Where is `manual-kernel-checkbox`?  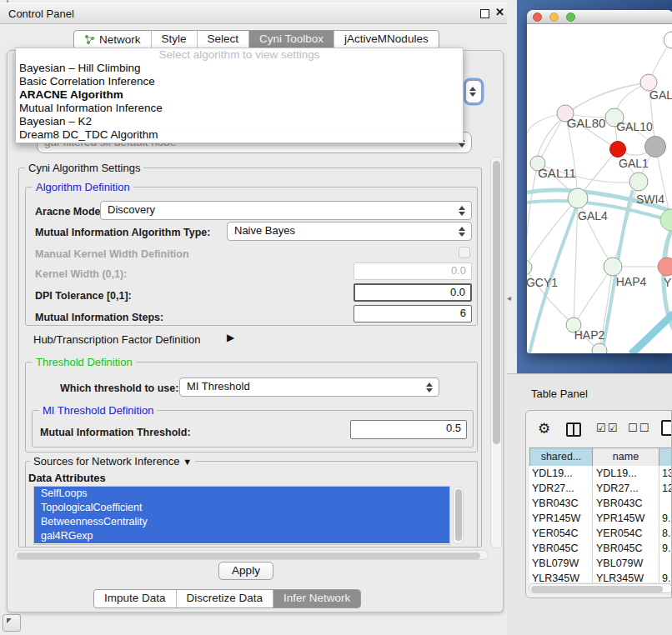
manual-kernel-checkbox is located at coordinates (464, 252).